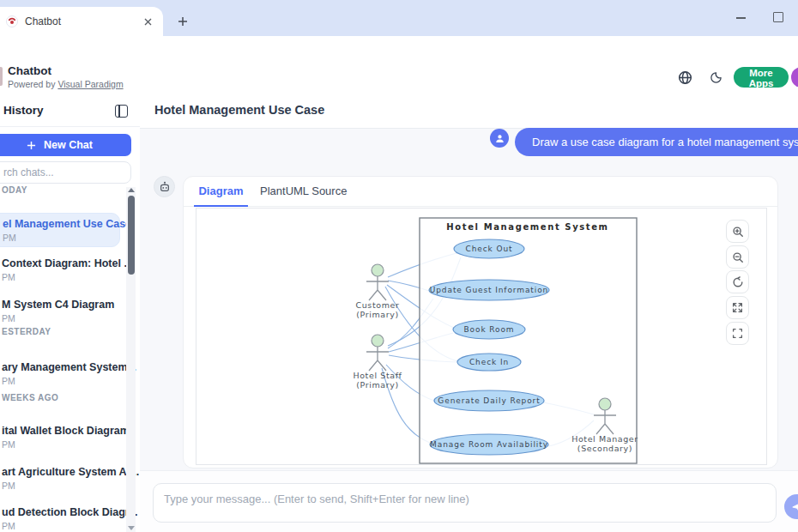 Image resolution: width=798 pixels, height=532 pixels. Describe the element at coordinates (685, 77) in the screenshot. I see `language-globe-icon` at that location.